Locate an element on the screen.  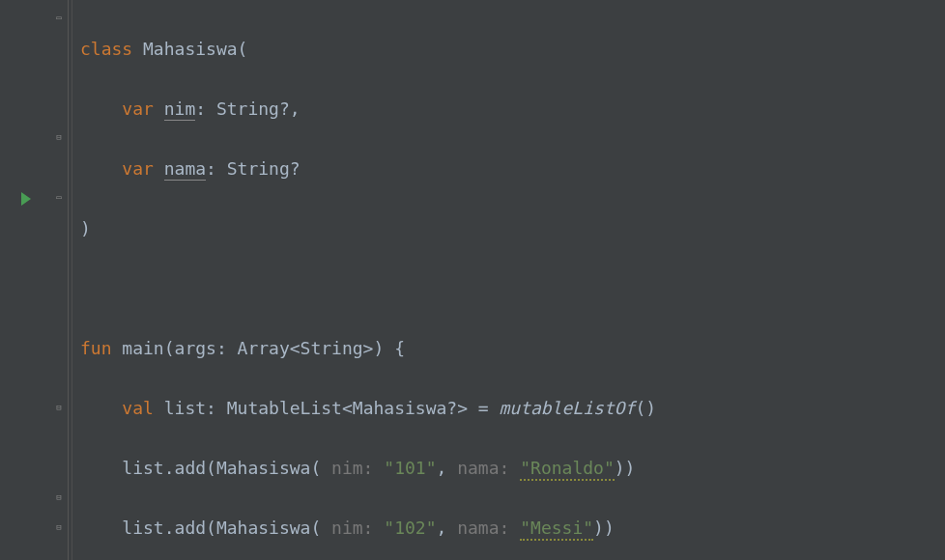
type-text: : String? is located at coordinates (253, 168).